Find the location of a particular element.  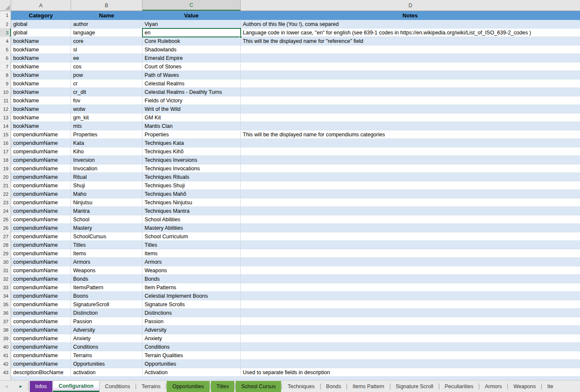

cell-A16: compendiumName is located at coordinates (41, 143).